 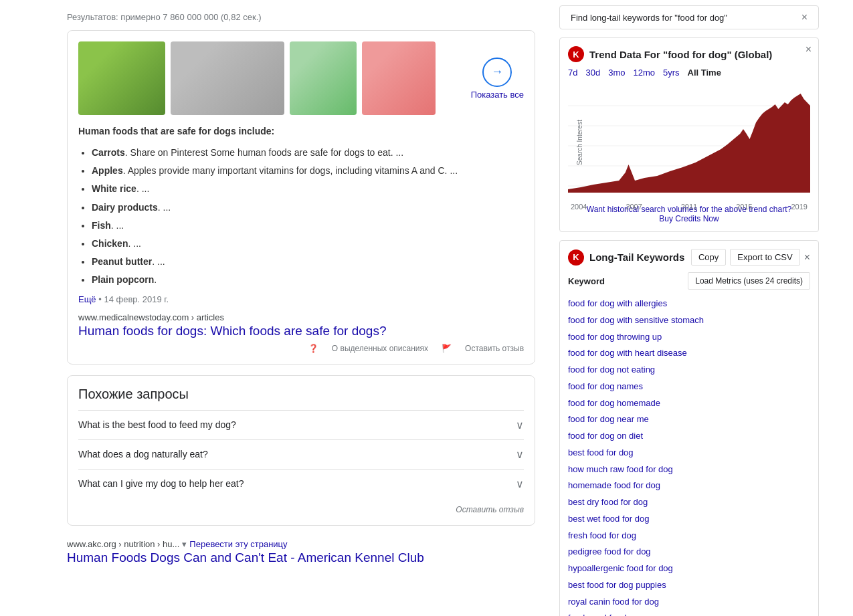 What do you see at coordinates (611, 369) in the screenshot?
I see `keyword-link: food for dog not eating` at bounding box center [611, 369].